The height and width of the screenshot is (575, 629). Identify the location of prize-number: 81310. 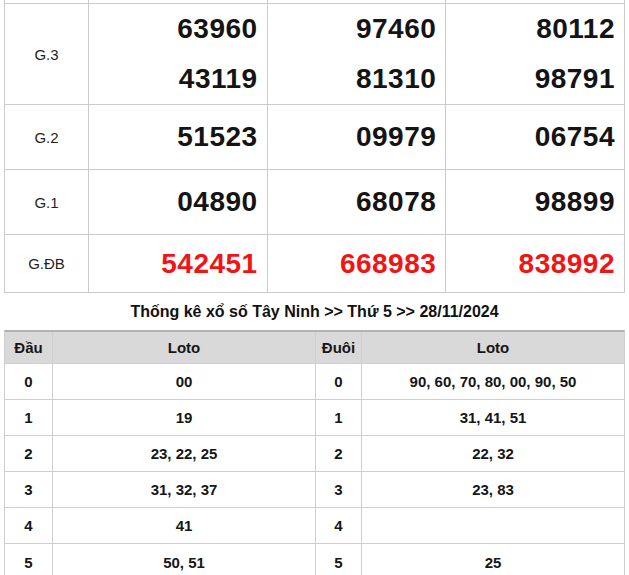
(396, 79).